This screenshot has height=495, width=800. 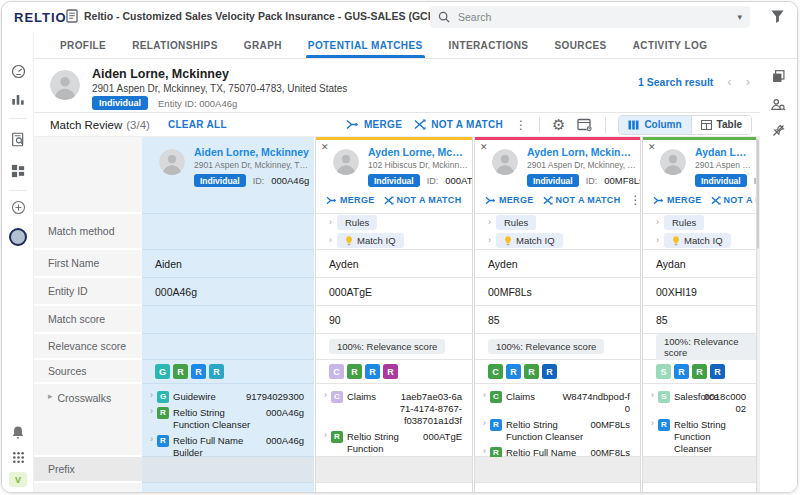 What do you see at coordinates (654, 125) in the screenshot?
I see `column-view-button: Column` at bounding box center [654, 125].